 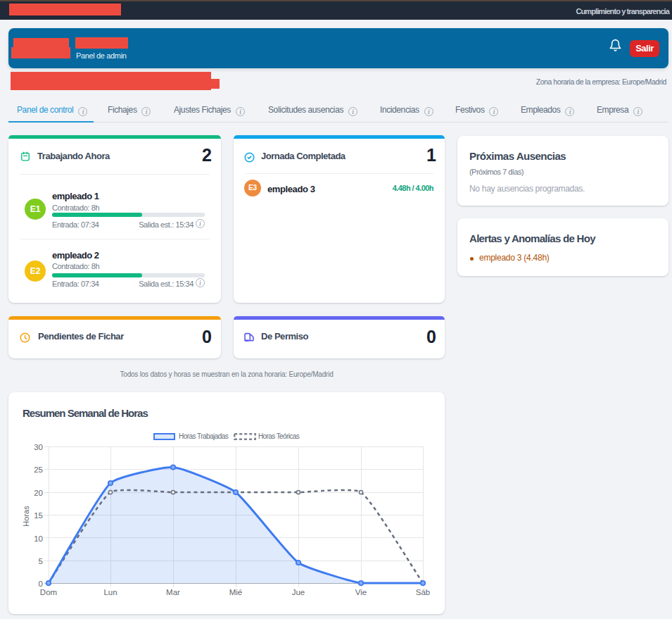 What do you see at coordinates (38, 515) in the screenshot?
I see `svg-text: 15` at bounding box center [38, 515].